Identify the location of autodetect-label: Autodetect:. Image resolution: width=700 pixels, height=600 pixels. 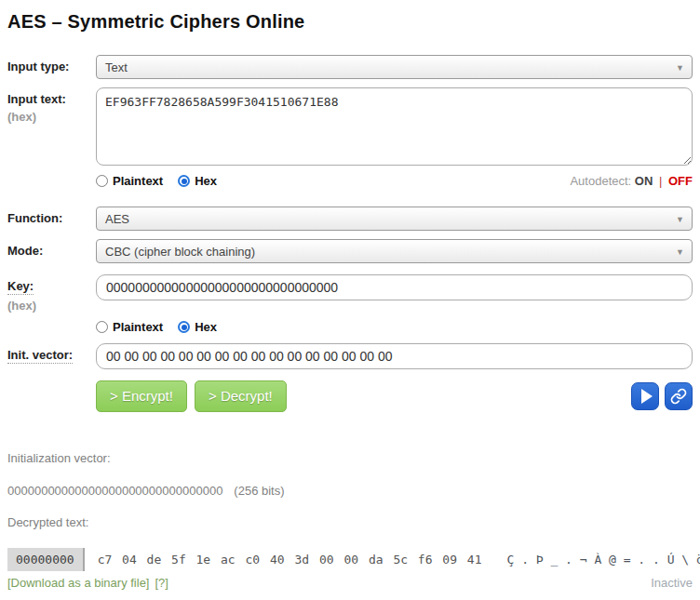
(600, 180).